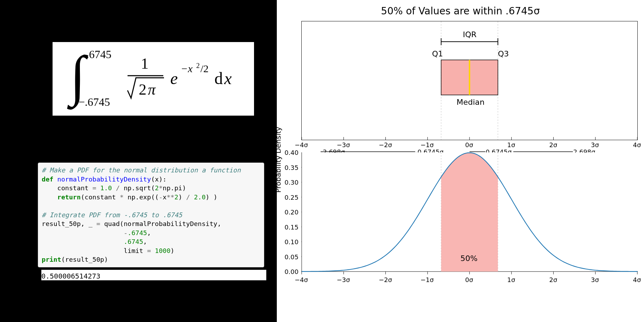  What do you see at coordinates (290, 256) in the screenshot?
I see `ytick: 0.05` at bounding box center [290, 256].